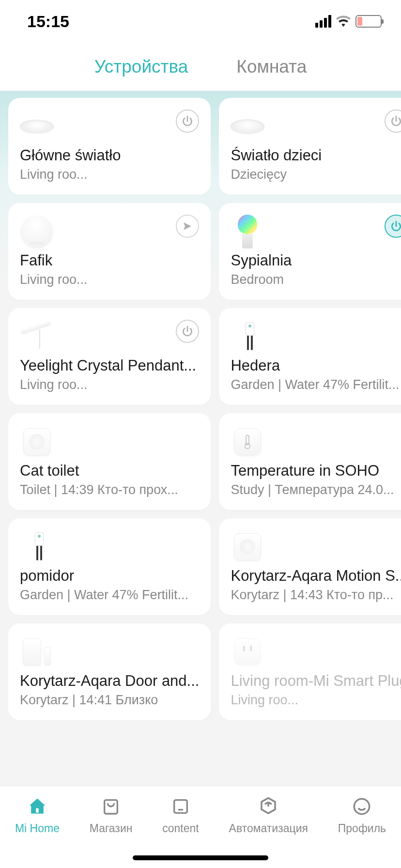 Image resolution: width=401 pixels, height=868 pixels. Describe the element at coordinates (310, 672) in the screenshot. I see `device-card: Living room-Mi Smart PlugLiving roo...` at that location.